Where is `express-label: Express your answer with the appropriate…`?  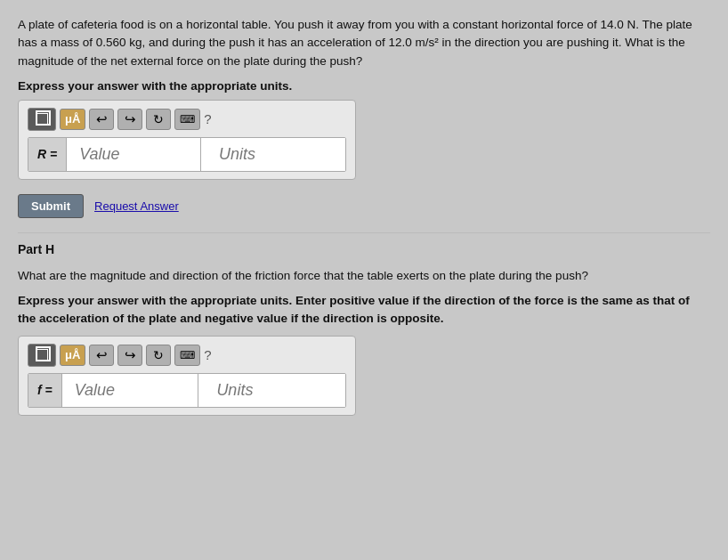 express-label: Express your answer with the appropriate… is located at coordinates (364, 85).